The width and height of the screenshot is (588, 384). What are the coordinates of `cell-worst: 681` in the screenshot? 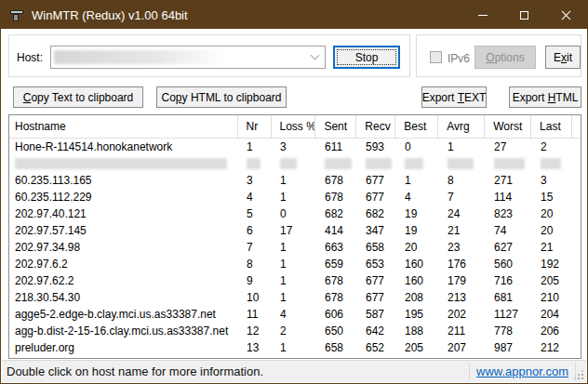 It's located at (509, 298).